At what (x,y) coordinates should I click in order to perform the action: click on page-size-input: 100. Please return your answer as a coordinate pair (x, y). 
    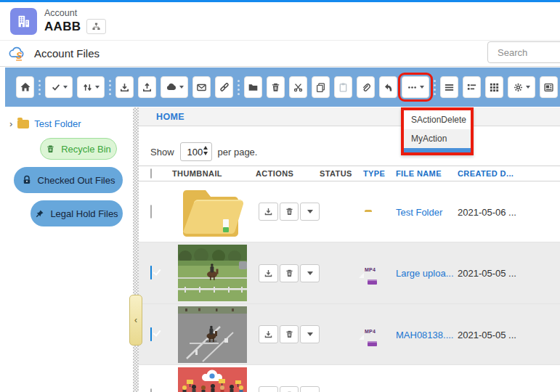
    Looking at the image, I should click on (196, 152).